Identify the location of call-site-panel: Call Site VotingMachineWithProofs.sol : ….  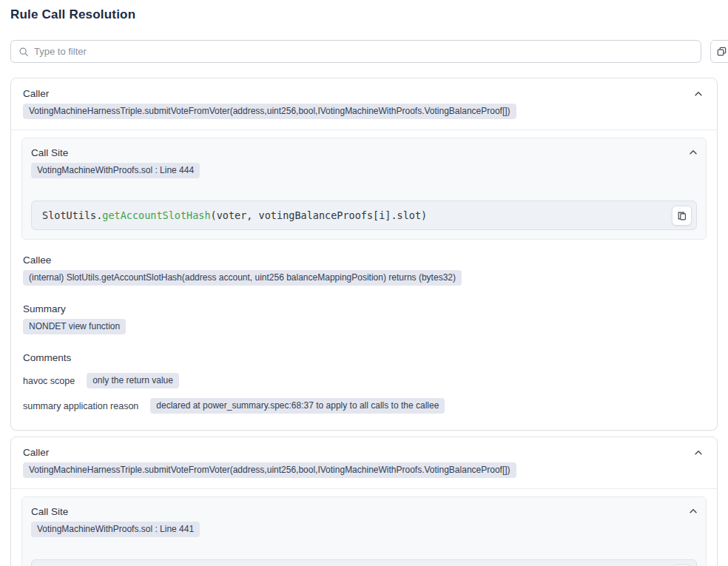
(364, 531).